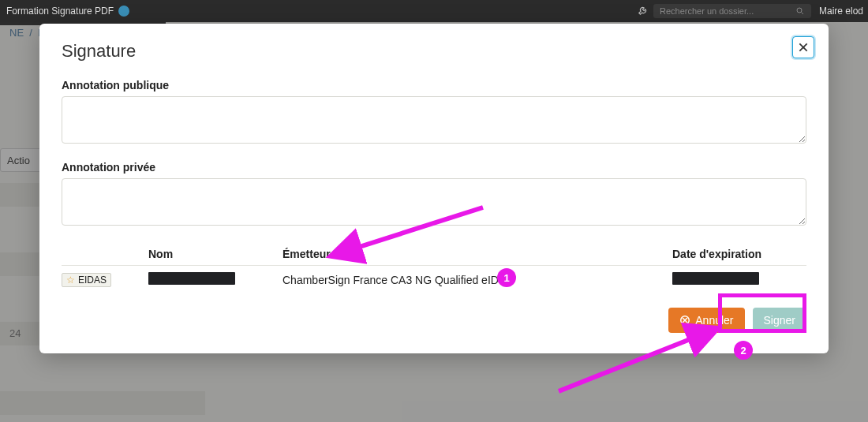 The width and height of the screenshot is (868, 422). I want to click on search-input: Rechercher un dossier..., so click(732, 11).